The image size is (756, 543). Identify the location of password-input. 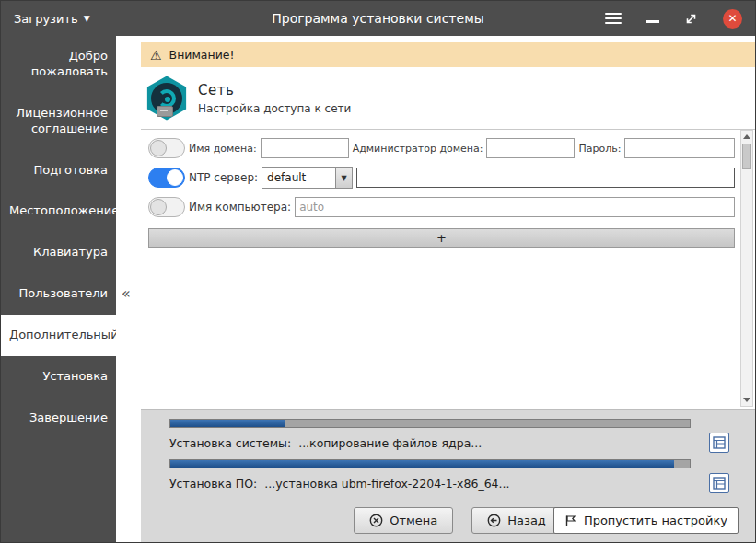
(680, 148).